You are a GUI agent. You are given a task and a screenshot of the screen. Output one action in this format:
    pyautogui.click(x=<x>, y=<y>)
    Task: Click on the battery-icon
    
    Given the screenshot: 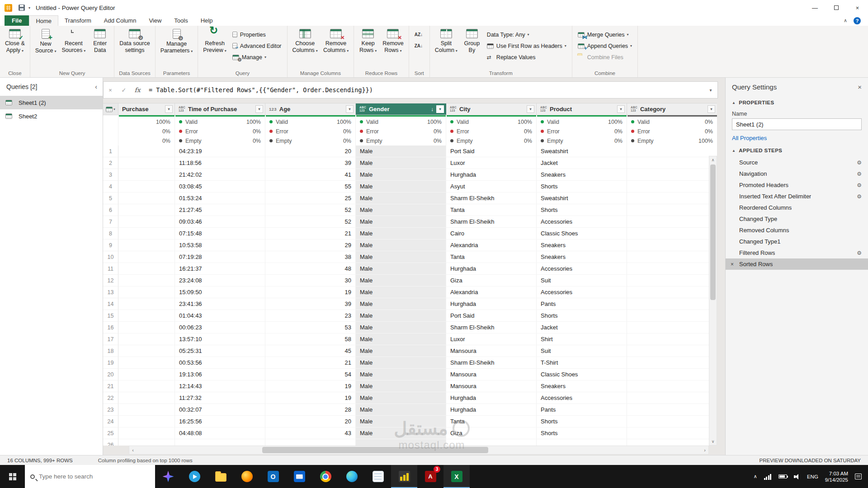 What is the action you would take?
    pyautogui.click(x=783, y=476)
    